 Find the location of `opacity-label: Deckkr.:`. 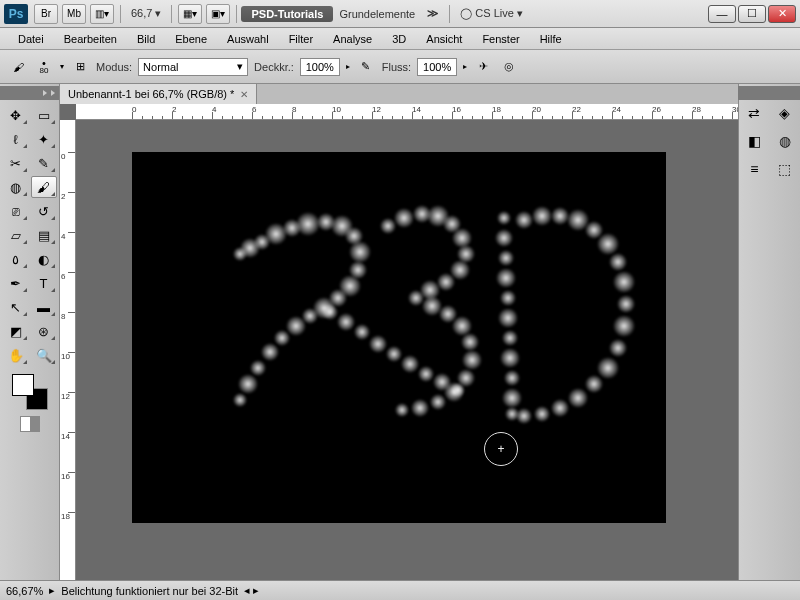

opacity-label: Deckkr.: is located at coordinates (274, 67).